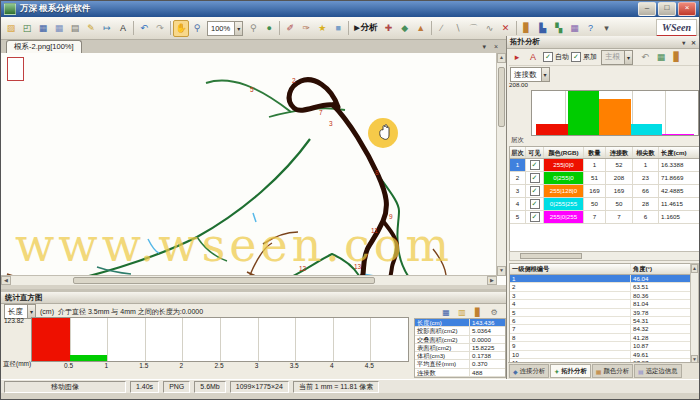  Describe the element at coordinates (647, 9) in the screenshot. I see `minimize-button: –` at that location.